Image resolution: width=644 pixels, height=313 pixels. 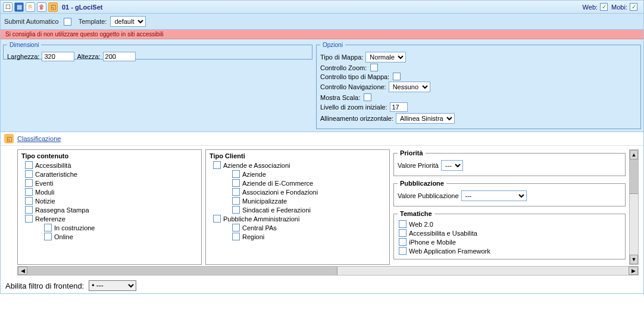 What do you see at coordinates (88, 57) in the screenshot?
I see `altezza-label: Altezza:` at bounding box center [88, 57].